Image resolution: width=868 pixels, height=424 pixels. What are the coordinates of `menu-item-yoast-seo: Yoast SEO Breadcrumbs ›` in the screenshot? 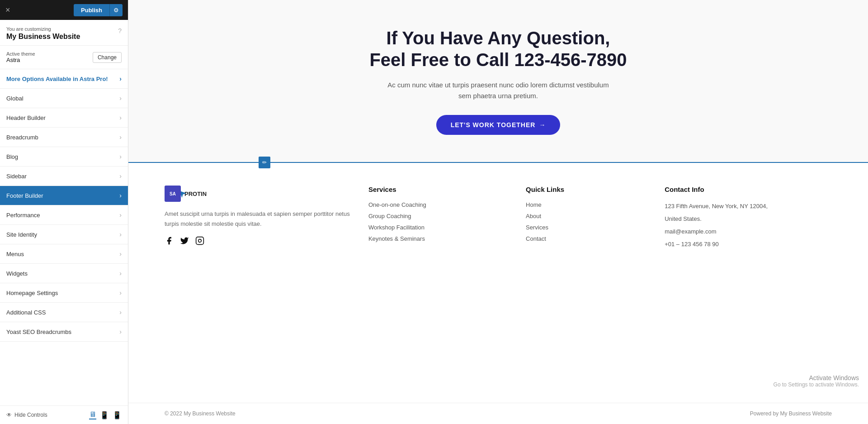 It's located at (64, 332).